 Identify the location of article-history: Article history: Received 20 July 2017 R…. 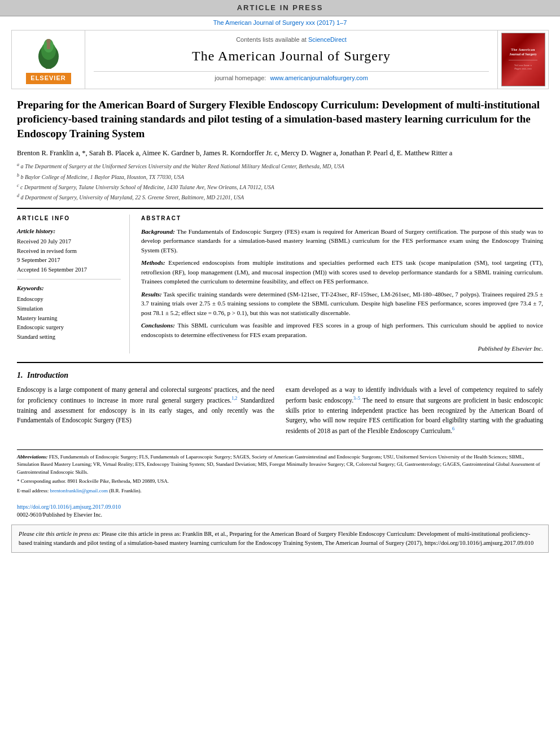
(69, 251).